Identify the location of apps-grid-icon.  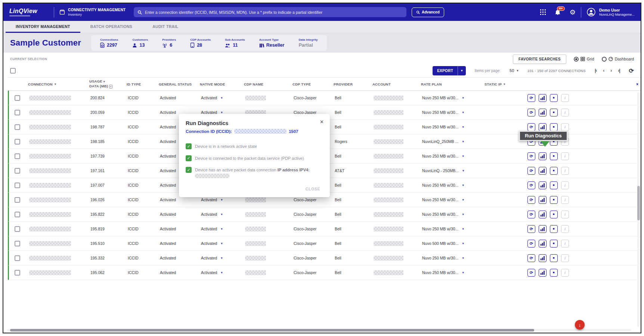
(543, 12).